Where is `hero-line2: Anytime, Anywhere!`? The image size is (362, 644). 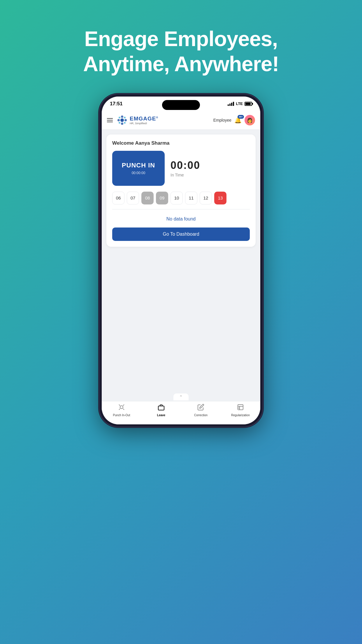 hero-line2: Anytime, Anywhere! is located at coordinates (181, 64).